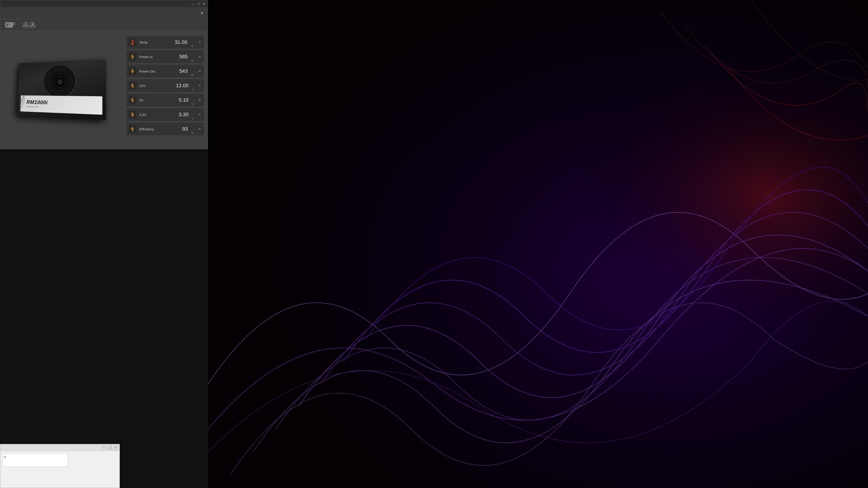  Describe the element at coordinates (29, 25) in the screenshot. I see `fans-tab-icon` at that location.